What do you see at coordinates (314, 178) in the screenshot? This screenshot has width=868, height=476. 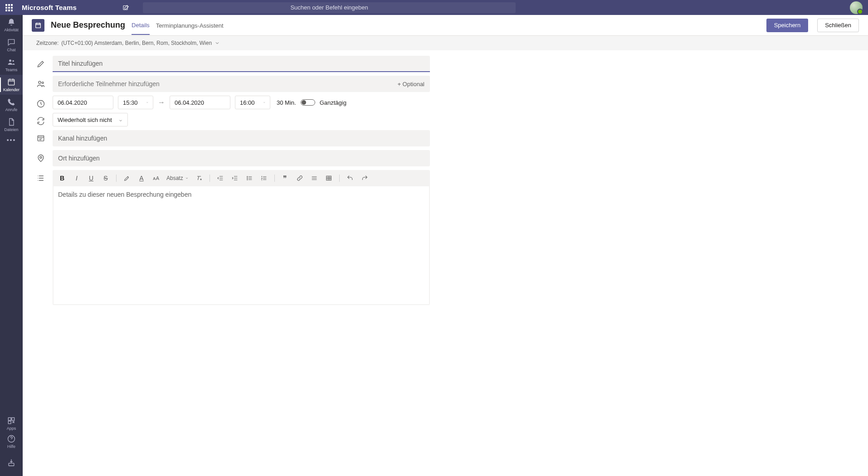 I see `hr-button` at bounding box center [314, 178].